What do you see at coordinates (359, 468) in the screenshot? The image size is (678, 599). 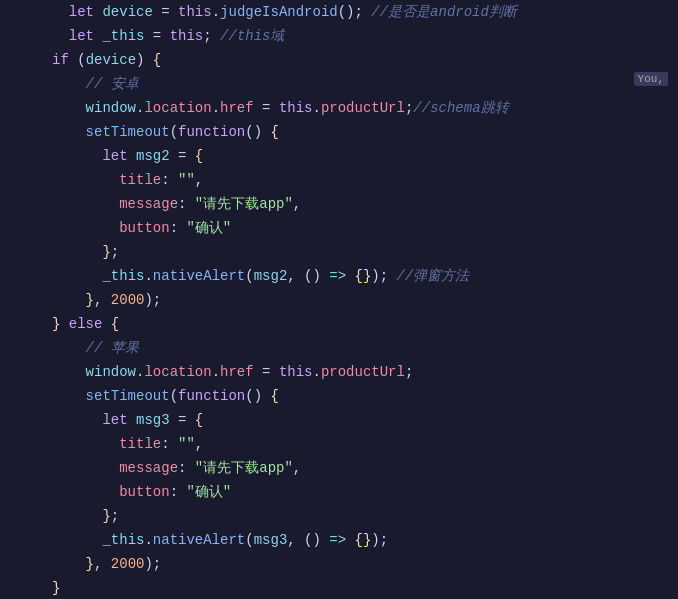 I see `line-content: message: "请先下载app",` at bounding box center [359, 468].